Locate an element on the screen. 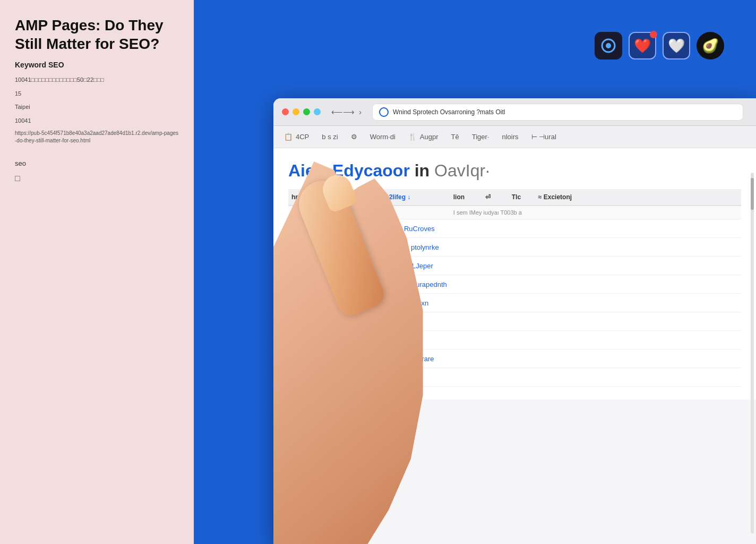 This screenshot has height=544, width=756. table-row: 68 00k·EoryΔvkeD RuCroves is located at coordinates (515, 228).